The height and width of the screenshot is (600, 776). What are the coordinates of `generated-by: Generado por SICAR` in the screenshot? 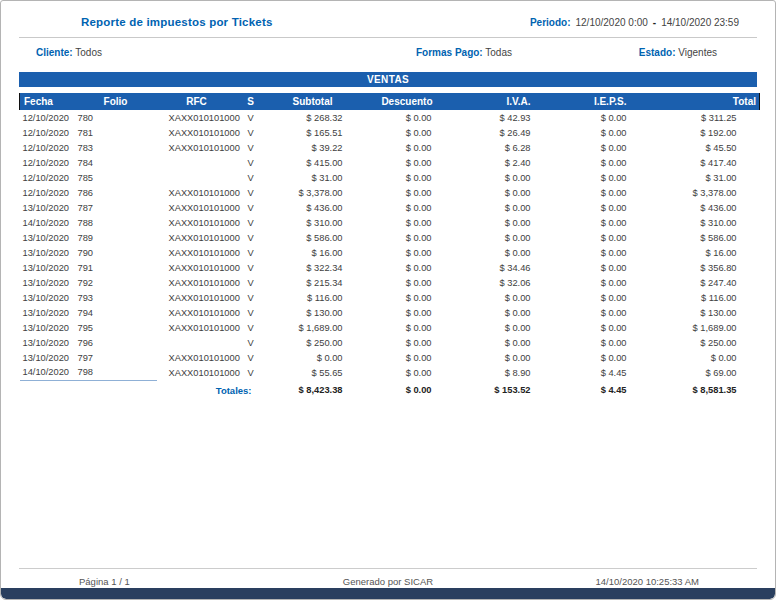 It's located at (388, 582).